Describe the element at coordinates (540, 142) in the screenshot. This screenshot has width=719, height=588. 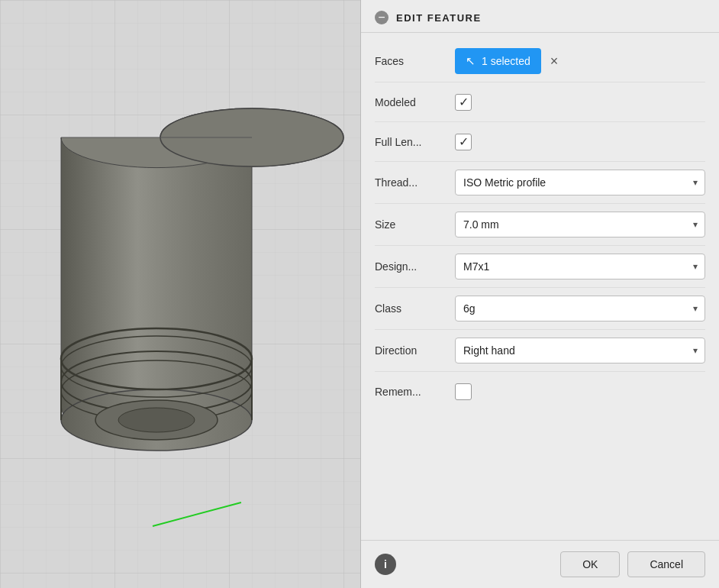
I see `full-length-row: Full Len... ✓` at that location.